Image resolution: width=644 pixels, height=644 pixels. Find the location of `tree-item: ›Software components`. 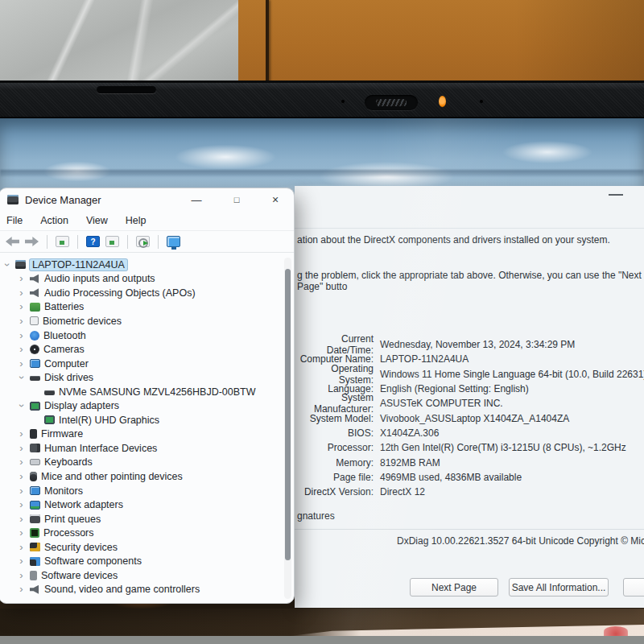

tree-item: ›Software components is located at coordinates (142, 561).